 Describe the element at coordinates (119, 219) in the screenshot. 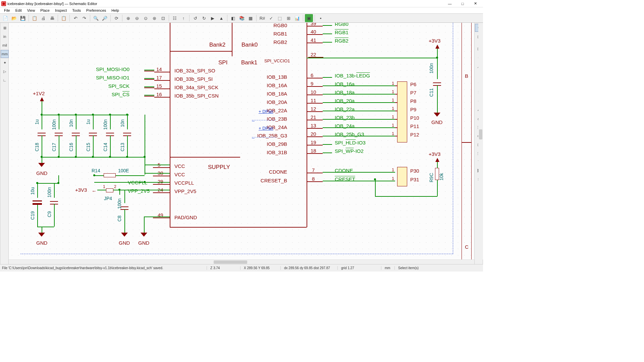

I see `c8-ref: C8` at that location.